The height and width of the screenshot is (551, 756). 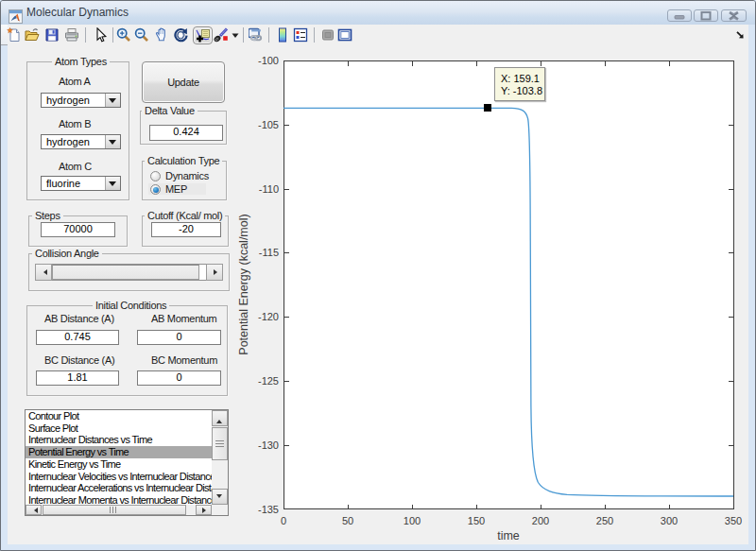 I want to click on svg-text: 300, so click(x=669, y=521).